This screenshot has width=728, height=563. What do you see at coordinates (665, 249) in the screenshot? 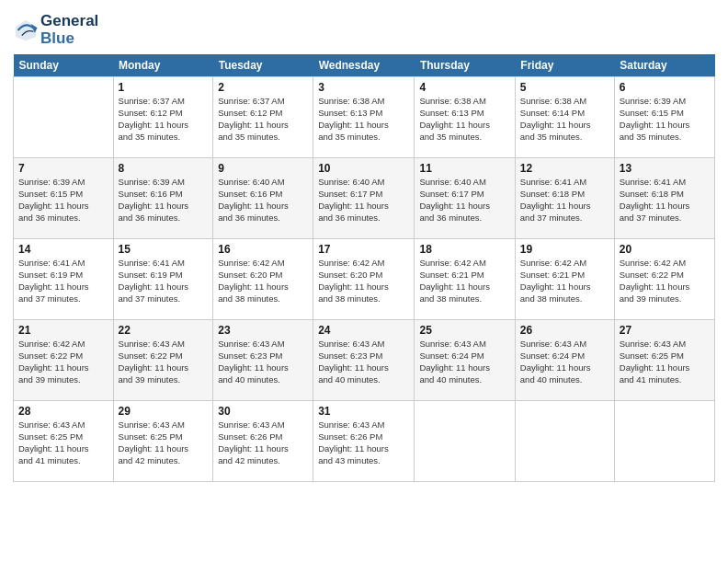
I see `day-number: 20` at bounding box center [665, 249].